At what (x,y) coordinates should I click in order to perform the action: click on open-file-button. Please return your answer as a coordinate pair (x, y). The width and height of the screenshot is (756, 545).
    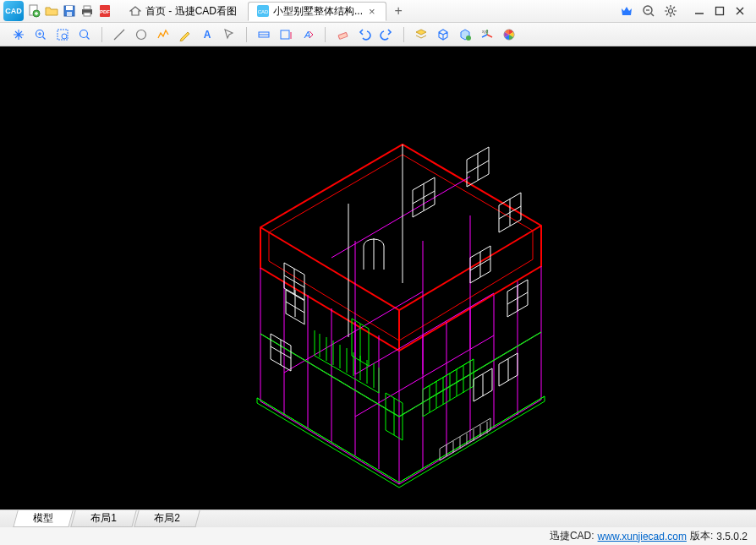
    Looking at the image, I should click on (52, 11).